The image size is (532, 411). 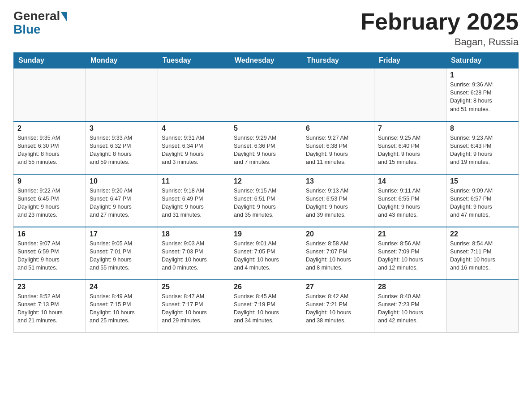 What do you see at coordinates (50, 181) in the screenshot?
I see `day-number: 9` at bounding box center [50, 181].